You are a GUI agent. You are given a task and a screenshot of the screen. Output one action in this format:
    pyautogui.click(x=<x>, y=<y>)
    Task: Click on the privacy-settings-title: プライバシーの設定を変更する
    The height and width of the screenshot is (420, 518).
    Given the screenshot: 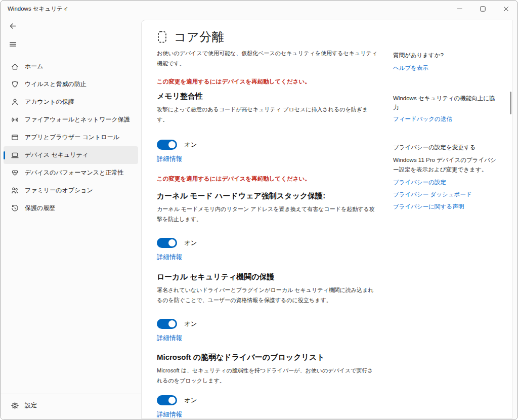 What is the action you would take?
    pyautogui.click(x=445, y=147)
    